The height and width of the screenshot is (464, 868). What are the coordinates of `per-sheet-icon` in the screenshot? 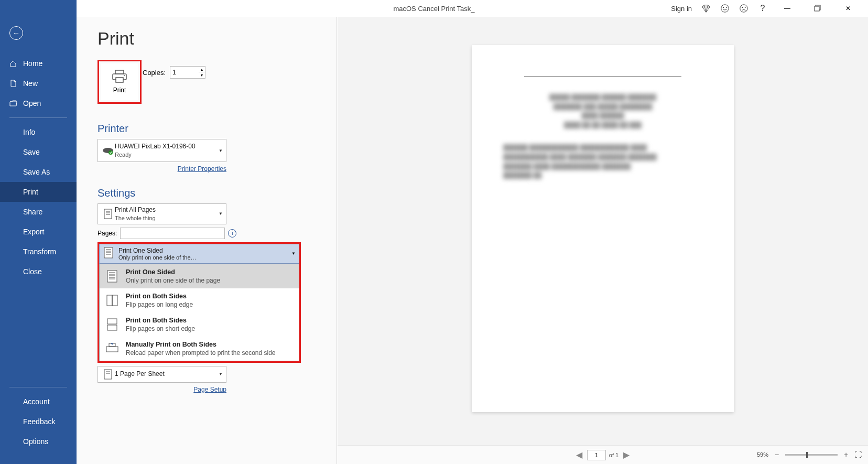 It's located at (108, 374).